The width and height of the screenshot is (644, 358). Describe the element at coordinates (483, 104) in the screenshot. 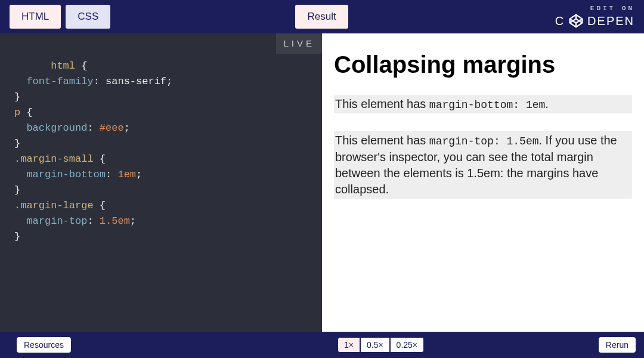

I see `result-paragraph-1: This element has margin-bottom: 1em.` at that location.